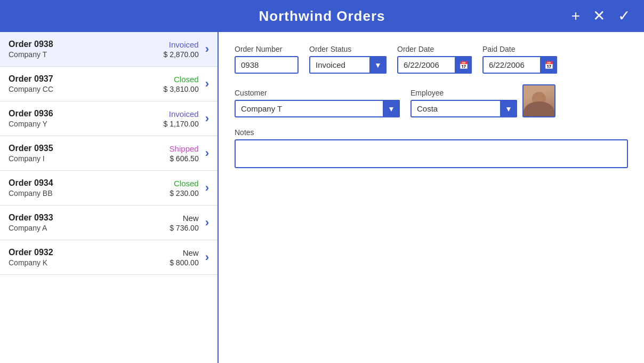 The height and width of the screenshot is (363, 644). What do you see at coordinates (463, 65) in the screenshot?
I see `order-date-calendar-icon: 📅` at bounding box center [463, 65].